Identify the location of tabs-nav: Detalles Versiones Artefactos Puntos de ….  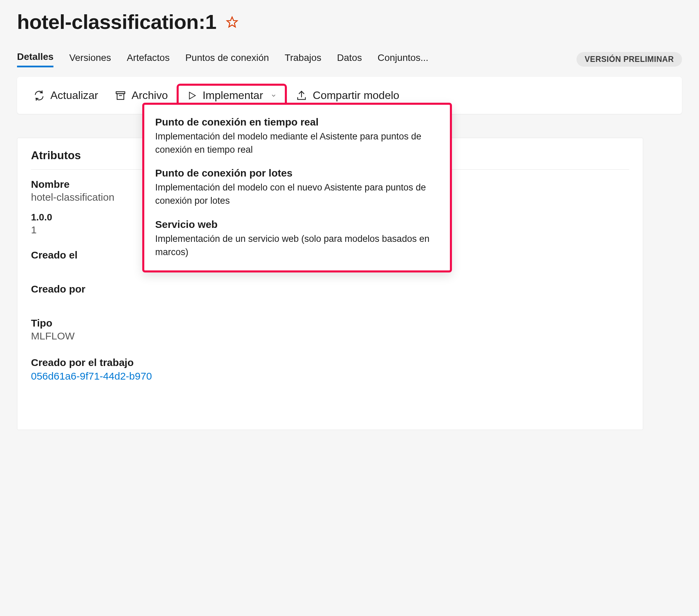
(350, 59).